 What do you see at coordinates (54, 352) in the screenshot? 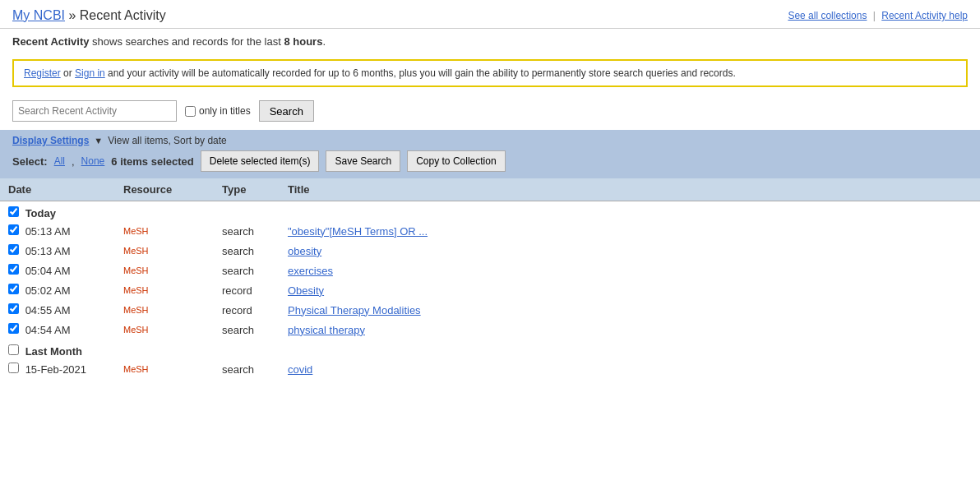
I see `group-label: Last Month` at bounding box center [54, 352].